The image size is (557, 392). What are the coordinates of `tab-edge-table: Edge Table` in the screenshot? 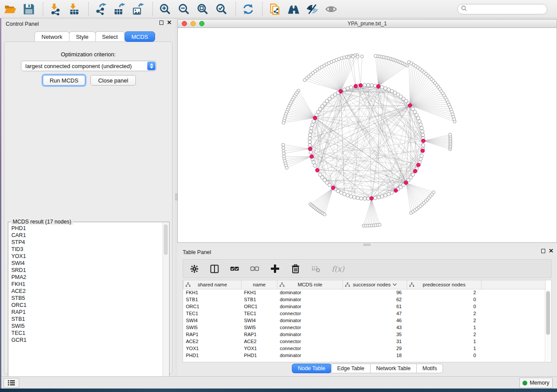 It's located at (351, 368).